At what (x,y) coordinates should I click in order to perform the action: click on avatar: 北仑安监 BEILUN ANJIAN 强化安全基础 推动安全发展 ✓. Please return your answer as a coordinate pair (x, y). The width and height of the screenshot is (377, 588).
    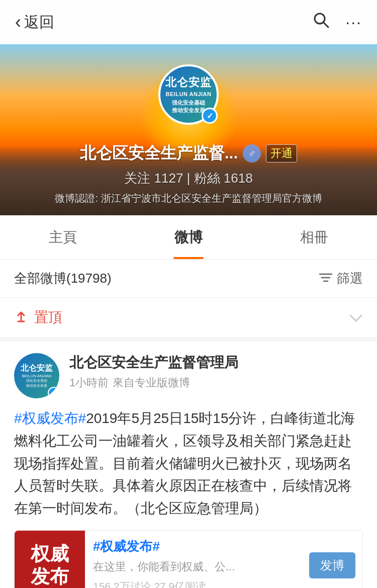
    Looking at the image, I should click on (189, 95).